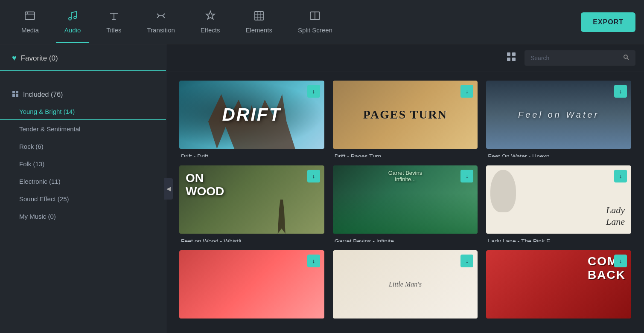  I want to click on media-card-row3b: Little Man's ↓, so click(405, 287).